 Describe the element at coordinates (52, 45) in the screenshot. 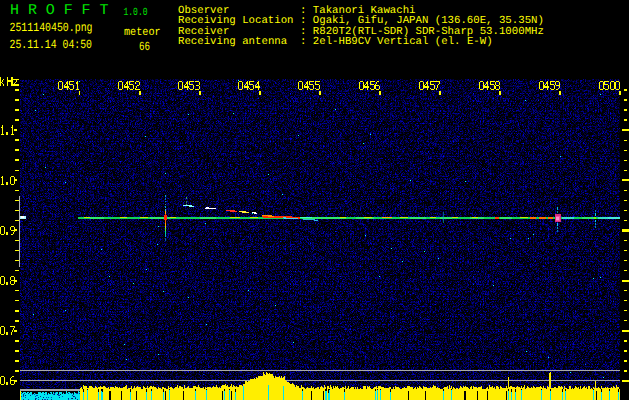

I see `svg-text: 25.11.14 04:50` at that location.